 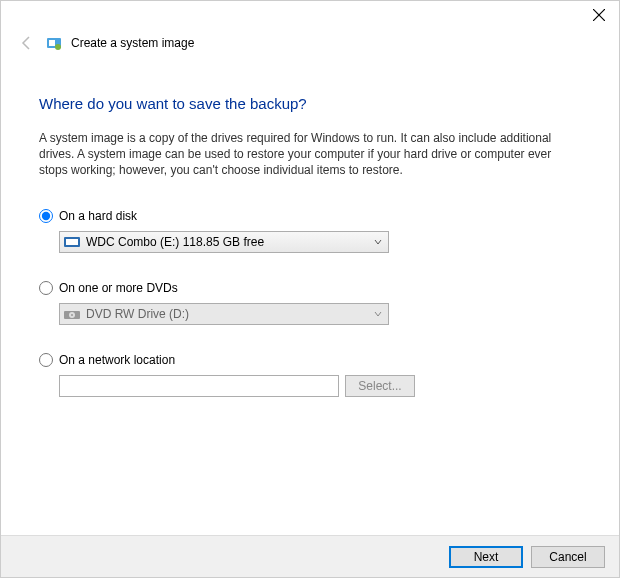 What do you see at coordinates (117, 360) in the screenshot?
I see `radio-network-label: On a network location` at bounding box center [117, 360].